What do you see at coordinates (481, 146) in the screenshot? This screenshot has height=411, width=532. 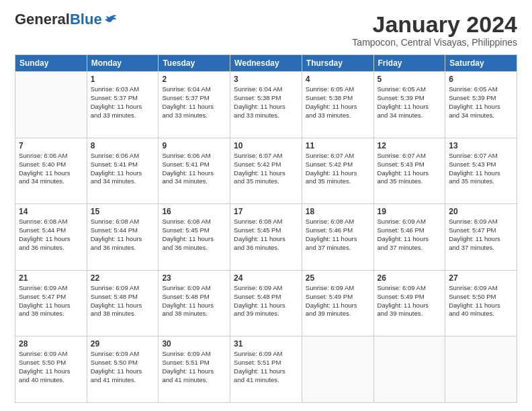 I see `day-number: 13` at bounding box center [481, 146].